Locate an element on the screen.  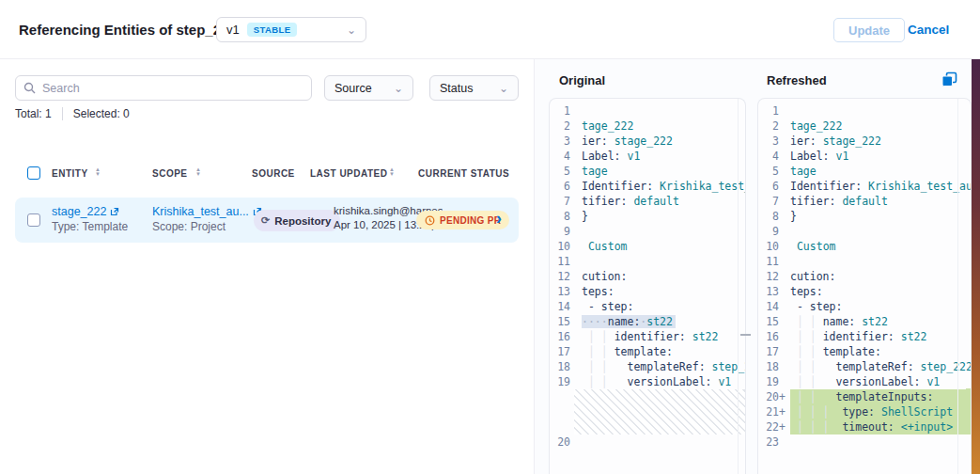
code-line: 11 is located at coordinates (647, 261).